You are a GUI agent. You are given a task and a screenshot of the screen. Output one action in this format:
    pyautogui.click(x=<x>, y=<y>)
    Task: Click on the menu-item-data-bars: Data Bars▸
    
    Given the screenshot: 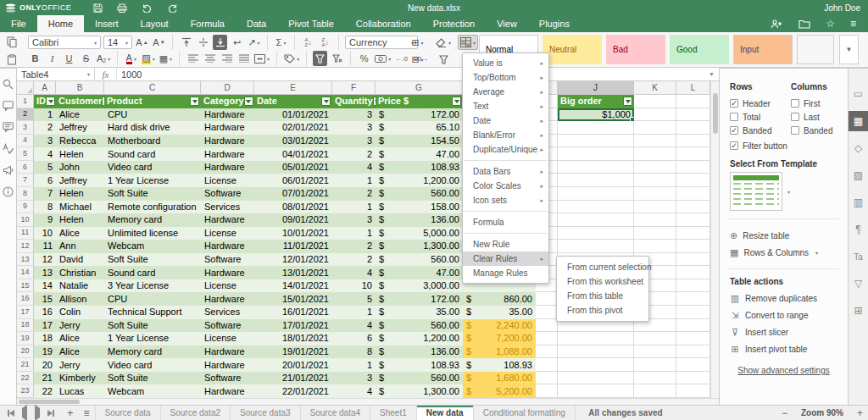 What is the action you would take?
    pyautogui.click(x=505, y=171)
    